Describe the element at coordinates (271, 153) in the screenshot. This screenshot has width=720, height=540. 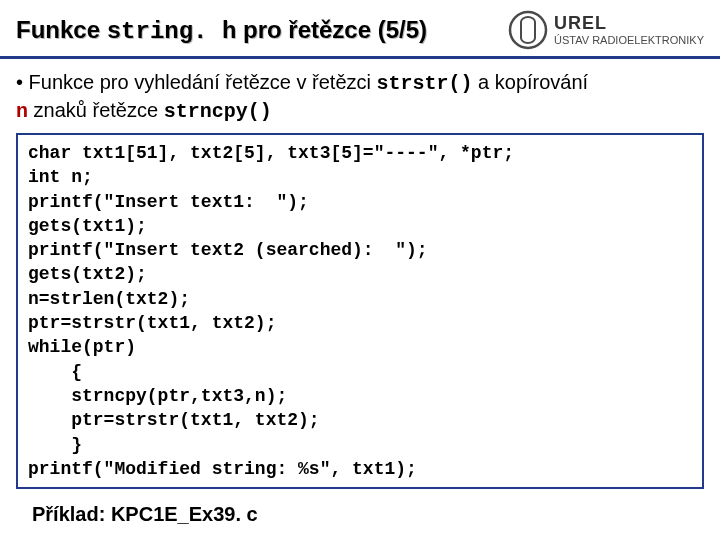
I see `code-line: char txt1[51], txt2[5], txt3[5]="----", …` at that location.